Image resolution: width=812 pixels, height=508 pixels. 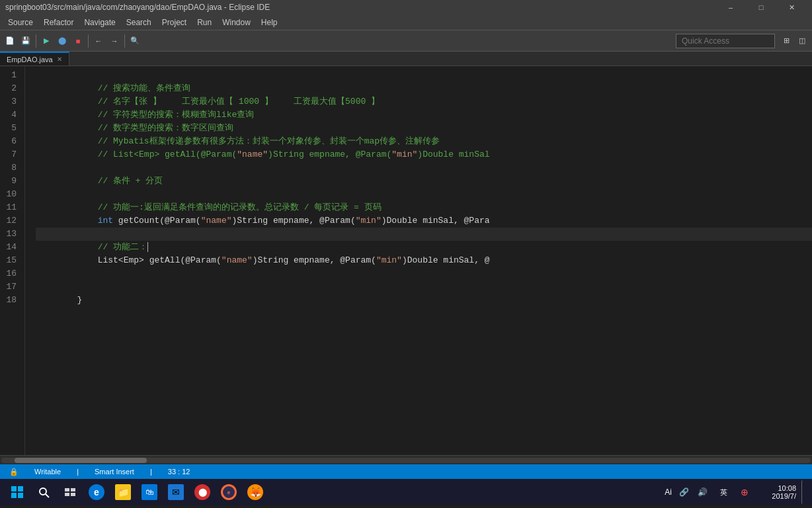 I want to click on status-position: 33 : 12, so click(x=179, y=472).